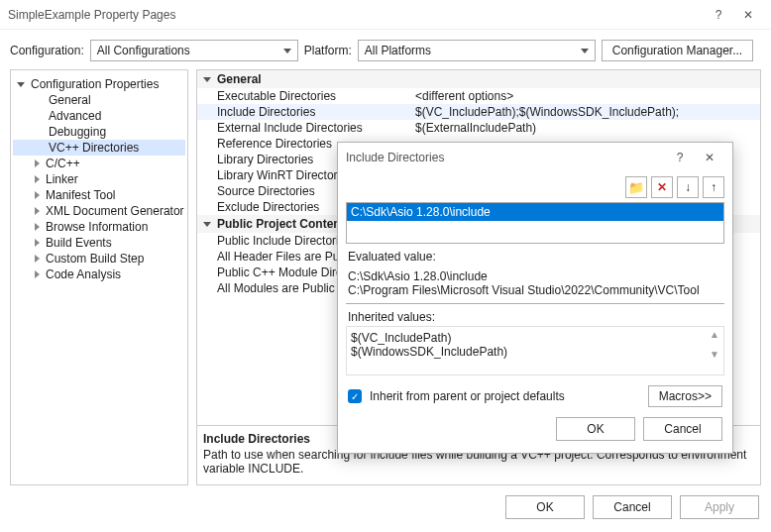 The width and height of the screenshot is (771, 532). Describe the element at coordinates (63, 163) in the screenshot. I see `tree-item-label: C/C++` at that location.